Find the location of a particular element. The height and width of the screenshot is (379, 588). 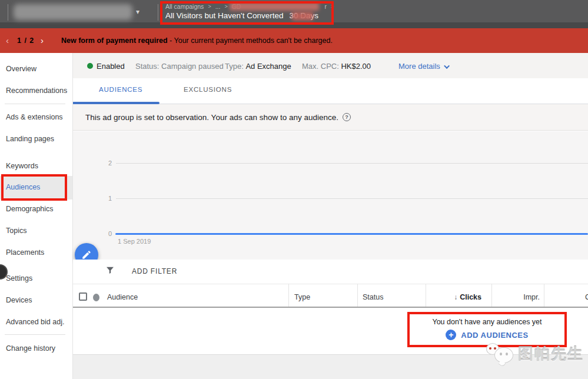

y-axis-tick-1: 1 is located at coordinates (105, 198).